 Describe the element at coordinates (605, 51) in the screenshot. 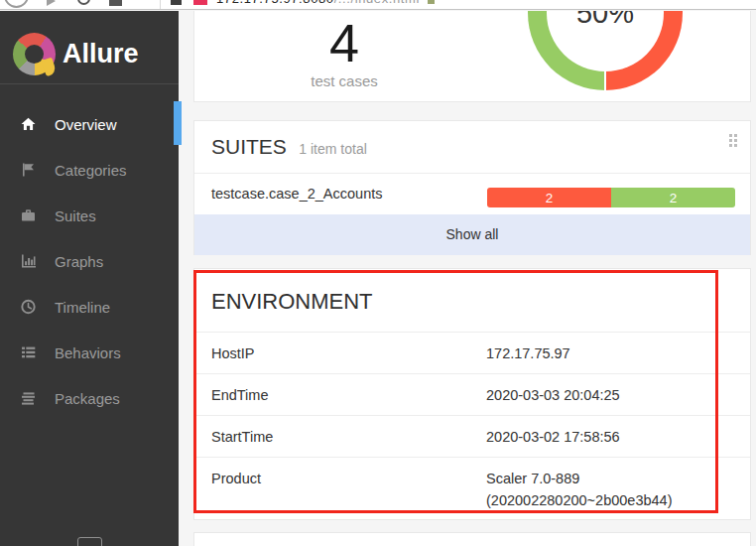

I see `status-donut-chart: 50%` at that location.